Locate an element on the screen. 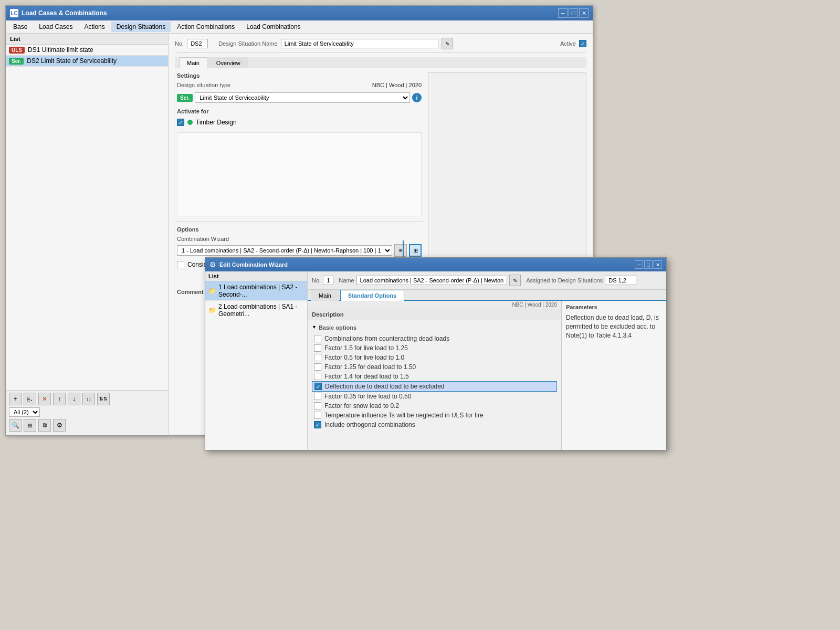 The width and height of the screenshot is (840, 630). opt6-checkmark: ✓ is located at coordinates (318, 386).